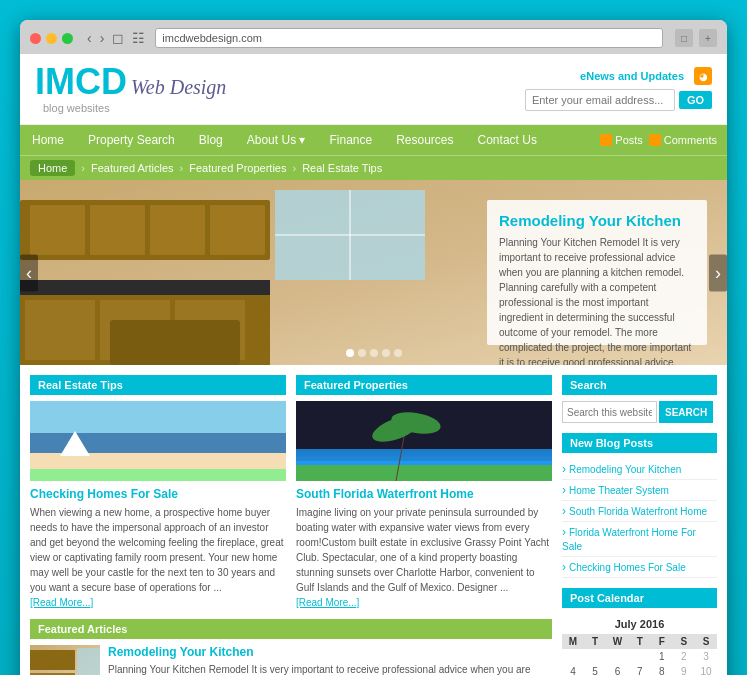 The width and height of the screenshot is (747, 675). I want to click on real-estate-tips-section: Real Estate Tips Checking Homes For Sale…, so click(158, 492).